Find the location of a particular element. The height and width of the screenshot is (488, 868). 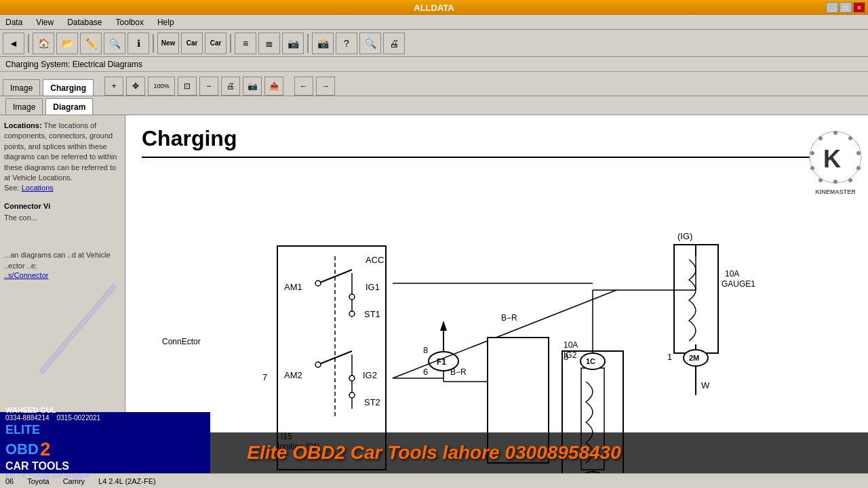

list-button: ≡ is located at coordinates (245, 43).